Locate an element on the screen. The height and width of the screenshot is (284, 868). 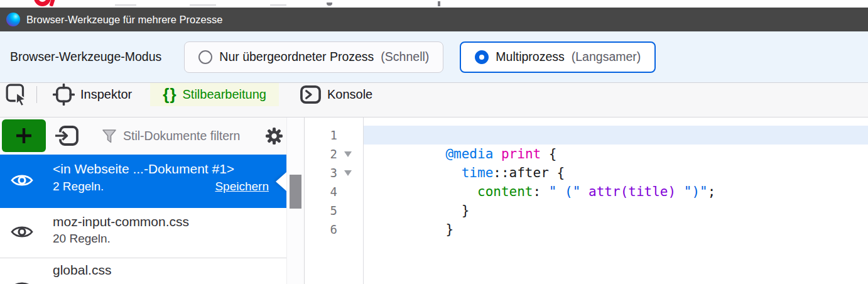
gear-icon is located at coordinates (274, 136).